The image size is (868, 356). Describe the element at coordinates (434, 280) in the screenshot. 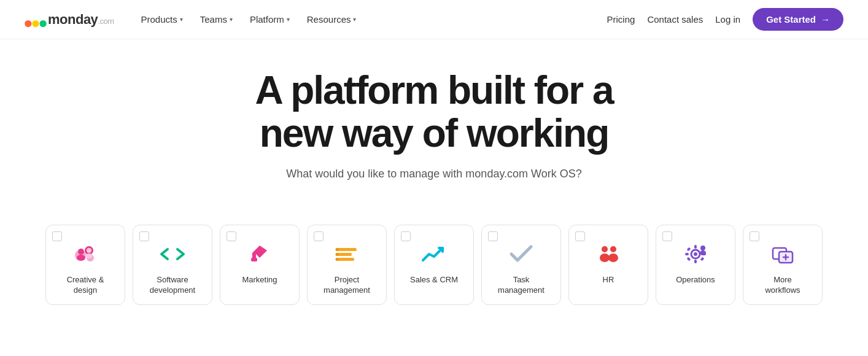

I see `card-label-sales: Sales & CRM` at that location.